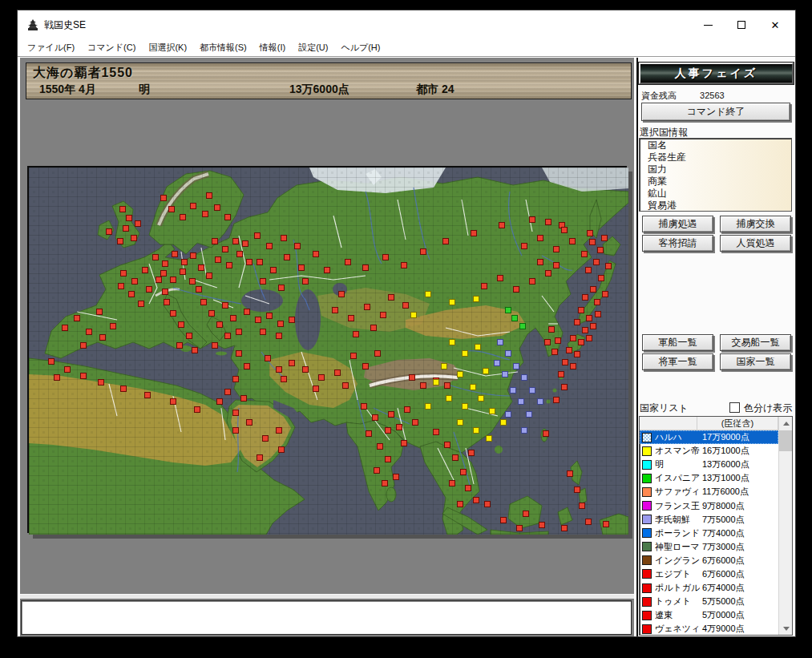 This screenshot has height=658, width=812. I want to click on personnel-button-3: 人質処遇, so click(755, 244).